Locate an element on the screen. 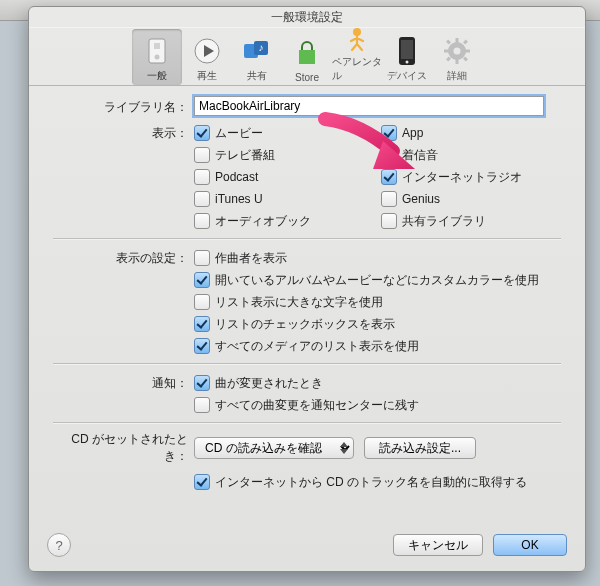 This screenshot has width=600, height=586. notify-label: 通知： is located at coordinates (124, 382).